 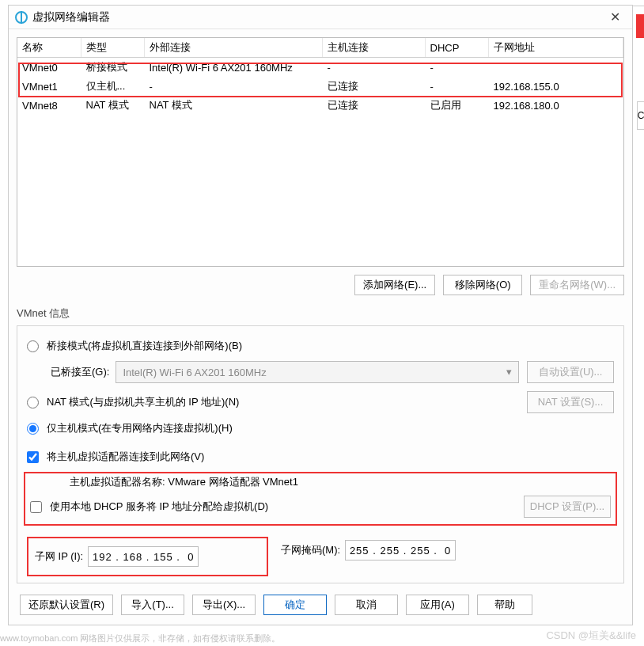 I want to click on nat-radio-row: NAT 模式(与虚拟机共享主机的 IP 地址)(N) NAT 设置(S)..., so click(x=320, y=402).